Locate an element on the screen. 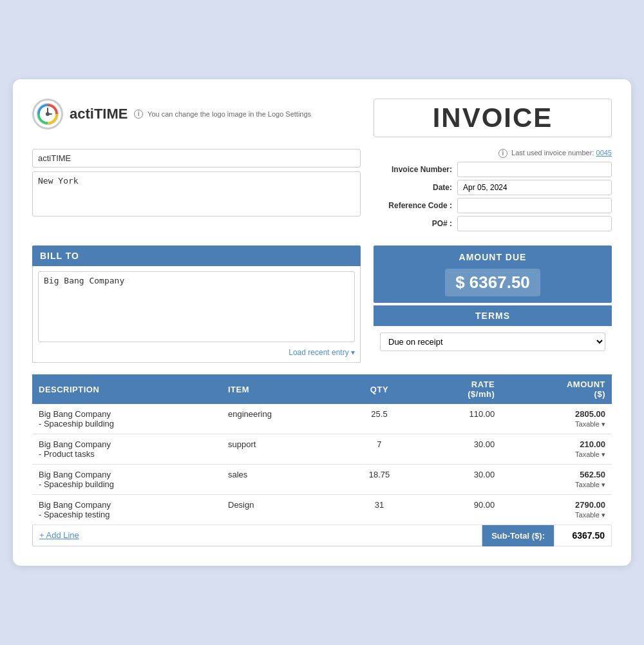 Image resolution: width=644 pixels, height=645 pixels. invoice-number-row: Invoice Number: is located at coordinates (493, 169).